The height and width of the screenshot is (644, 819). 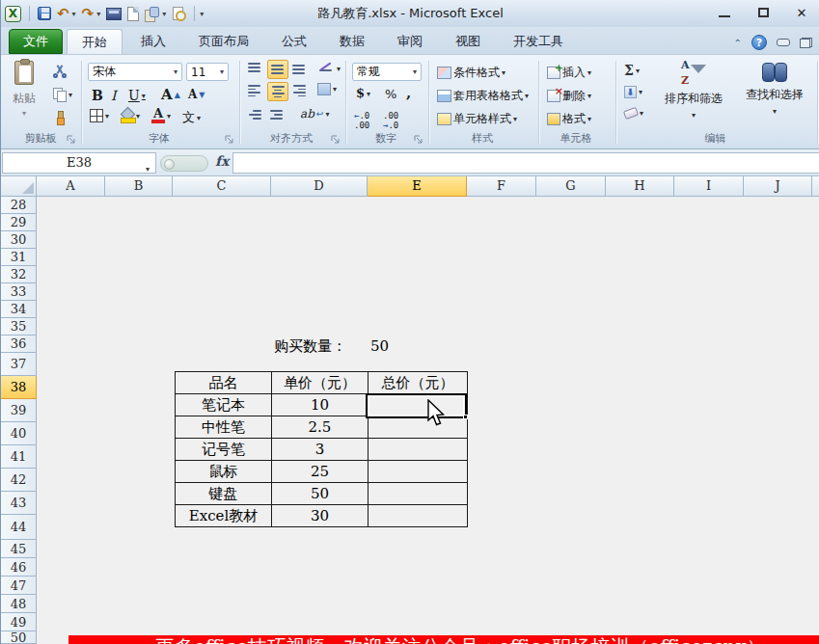 What do you see at coordinates (224, 428) in the screenshot?
I see `table-cell: 中性笔` at bounding box center [224, 428].